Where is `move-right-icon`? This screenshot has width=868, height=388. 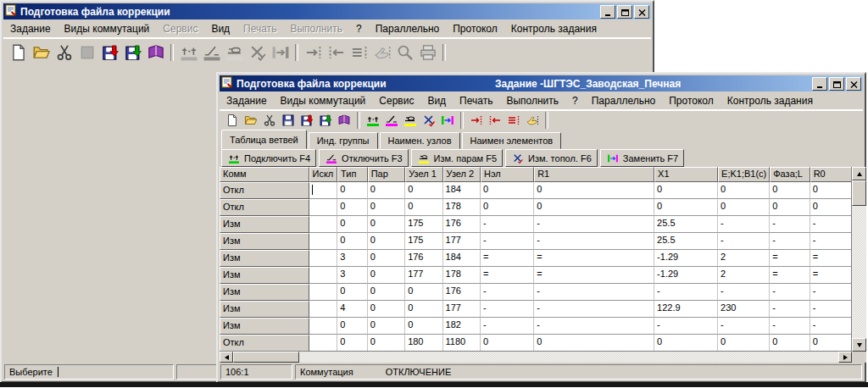
move-right-icon is located at coordinates (476, 120).